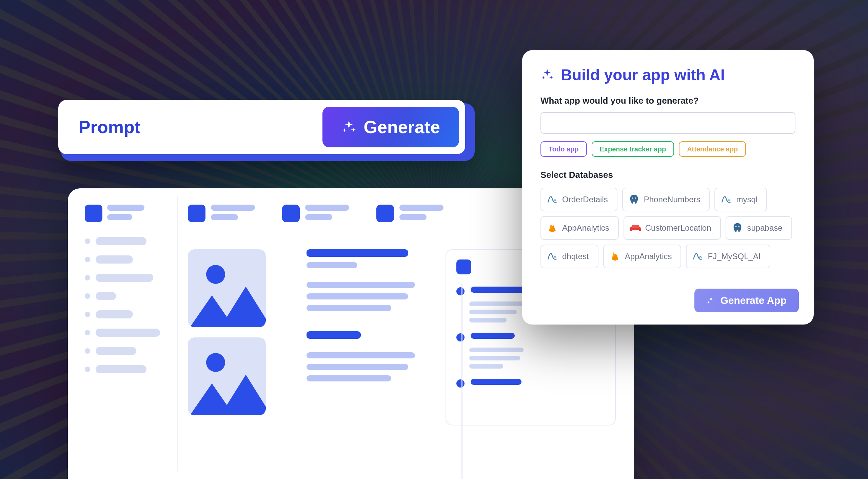  I want to click on database-option-label: CustomerLocation, so click(678, 228).